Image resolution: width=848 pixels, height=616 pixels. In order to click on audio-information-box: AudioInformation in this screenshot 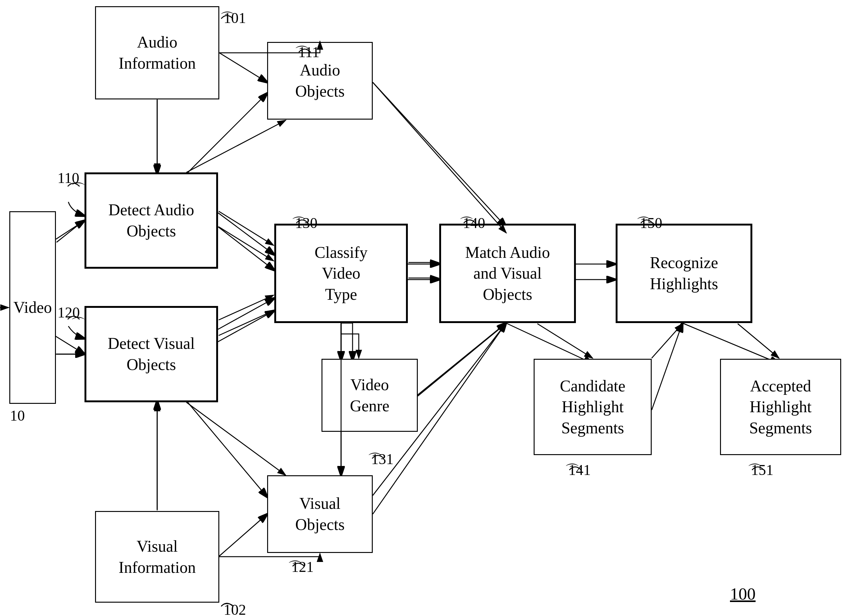, I will do `click(157, 53)`.